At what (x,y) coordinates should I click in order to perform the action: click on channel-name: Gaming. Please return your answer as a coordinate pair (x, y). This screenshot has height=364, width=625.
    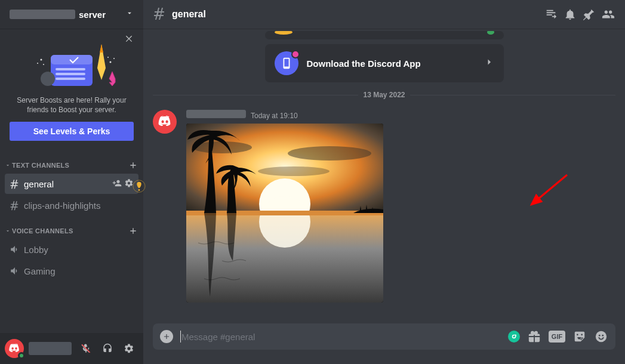
    Looking at the image, I should click on (39, 271).